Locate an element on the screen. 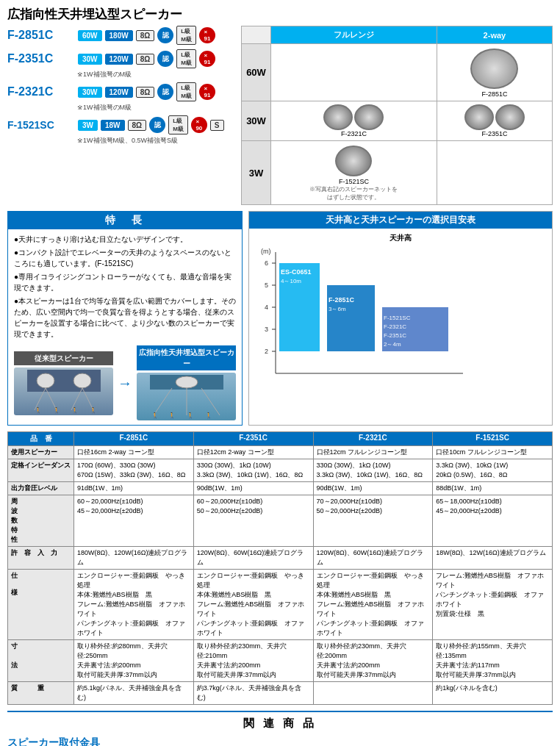 The height and width of the screenshot is (746, 560). row-weight: 質 重 約5.1kg(パネル、天井補強金具を含む) 約3.7kg(パネル、天井補… is located at coordinates (281, 694).